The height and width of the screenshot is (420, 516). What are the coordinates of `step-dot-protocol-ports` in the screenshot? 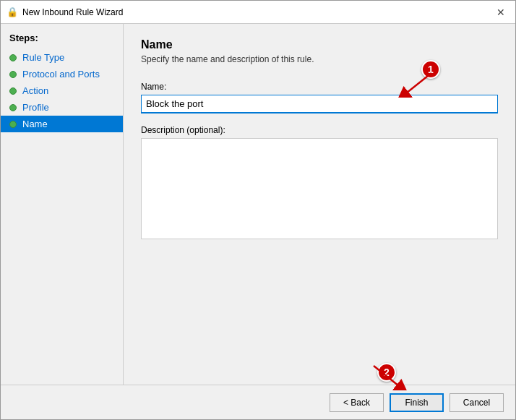 It's located at (13, 74).